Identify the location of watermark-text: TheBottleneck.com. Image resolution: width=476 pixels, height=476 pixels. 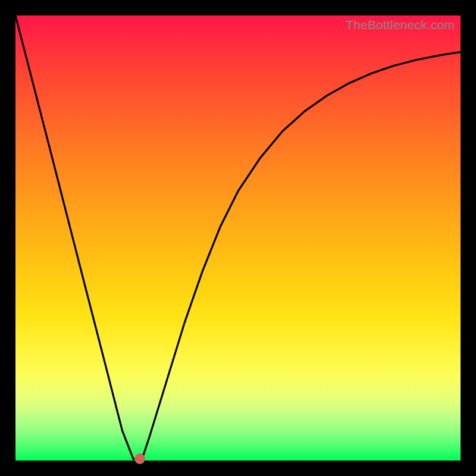
(400, 25).